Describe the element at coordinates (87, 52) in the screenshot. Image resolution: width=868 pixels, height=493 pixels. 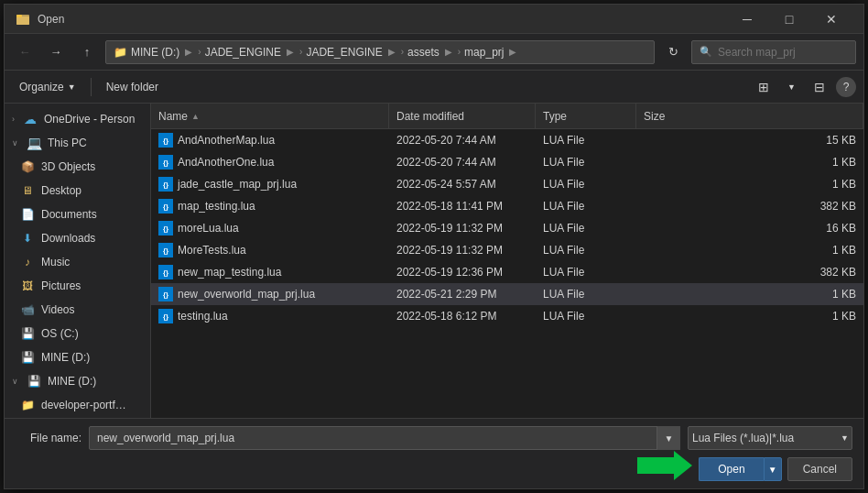
I see `up-button: ↑` at that location.